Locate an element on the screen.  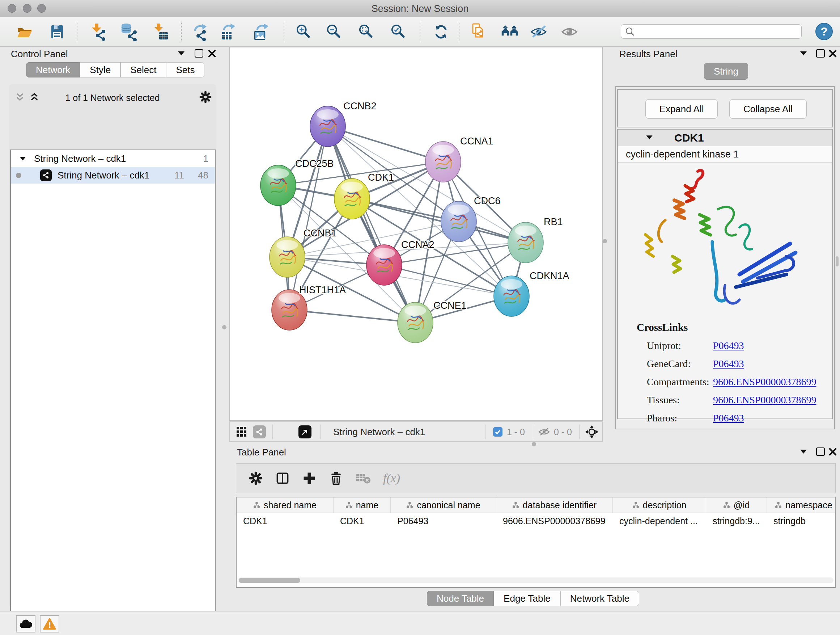
tab-network-table: Network Table is located at coordinates (600, 599).